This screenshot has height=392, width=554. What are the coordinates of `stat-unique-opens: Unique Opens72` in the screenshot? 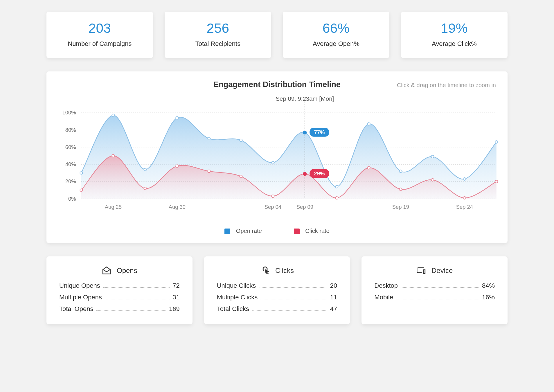 It's located at (120, 286).